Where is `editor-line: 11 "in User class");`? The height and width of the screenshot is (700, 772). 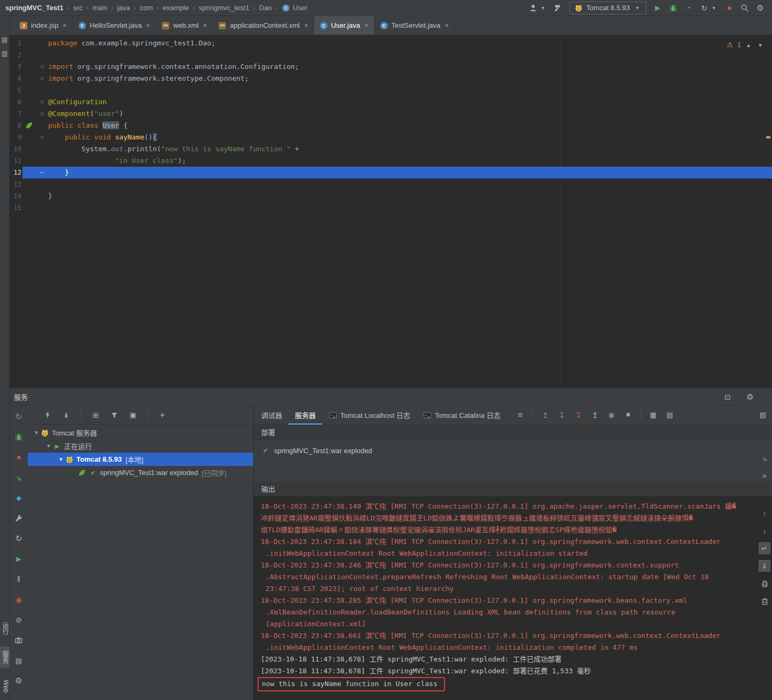
editor-line: 11 "in User class"); is located at coordinates (391, 161).